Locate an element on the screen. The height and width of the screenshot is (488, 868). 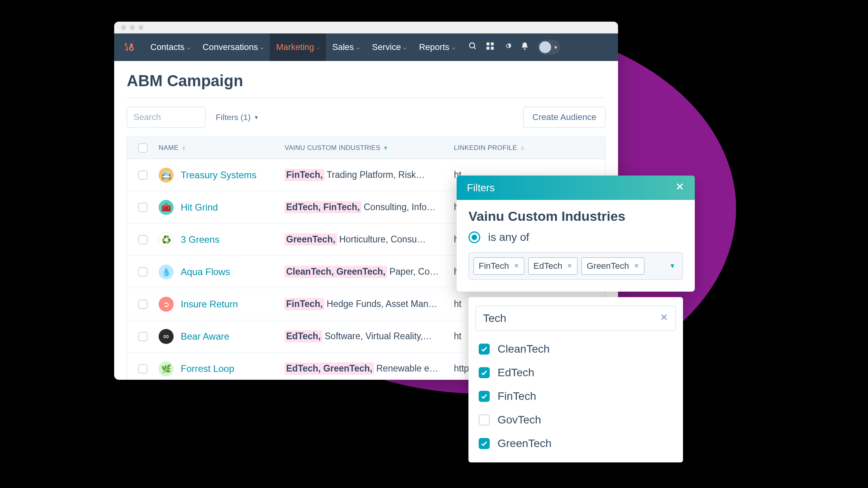
nav-item-label: Sales is located at coordinates (343, 47).